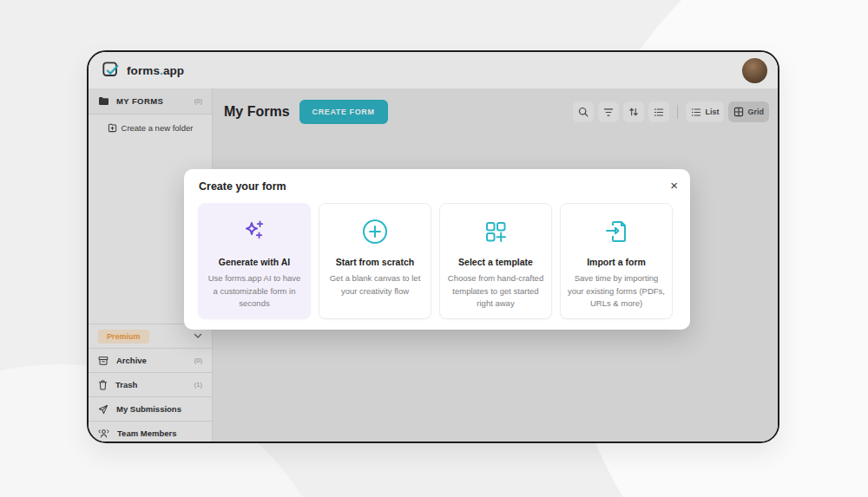 This screenshot has height=497, width=868. I want to click on card-title: Select a template, so click(496, 262).